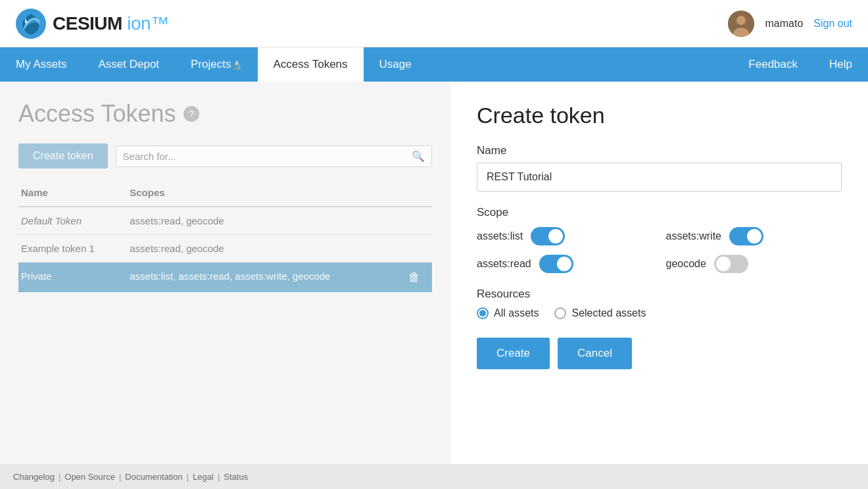  What do you see at coordinates (129, 64) in the screenshot?
I see `nav-item-asset-depot: Asset Depot` at bounding box center [129, 64].